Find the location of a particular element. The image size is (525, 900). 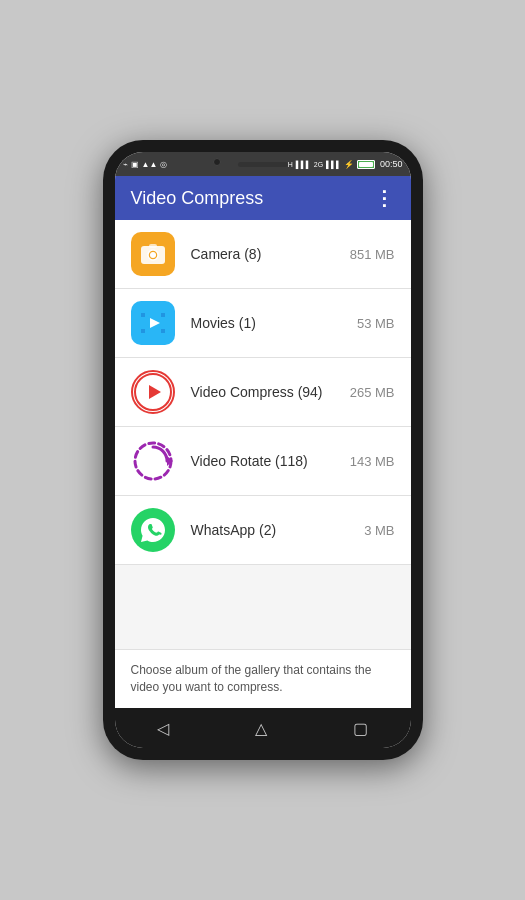

recent-button: ▢ is located at coordinates (360, 728).